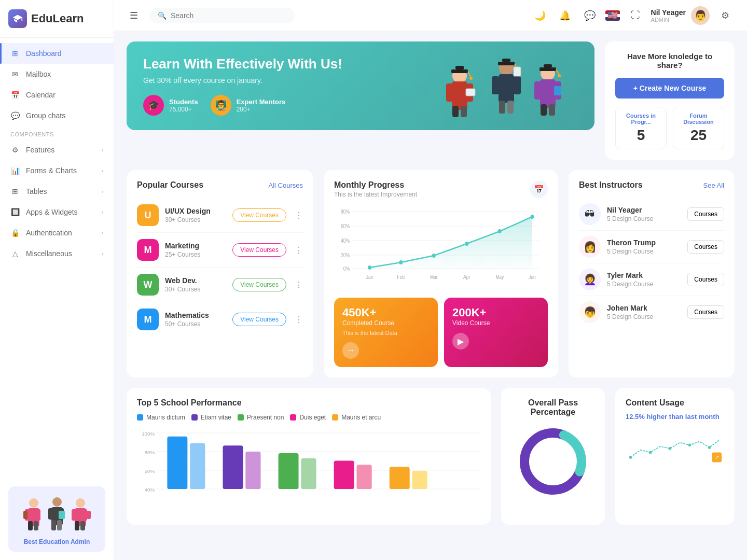 The width and height of the screenshot is (747, 560). I want to click on legend-mauris-et-arcu: Mauris et arcu, so click(356, 417).